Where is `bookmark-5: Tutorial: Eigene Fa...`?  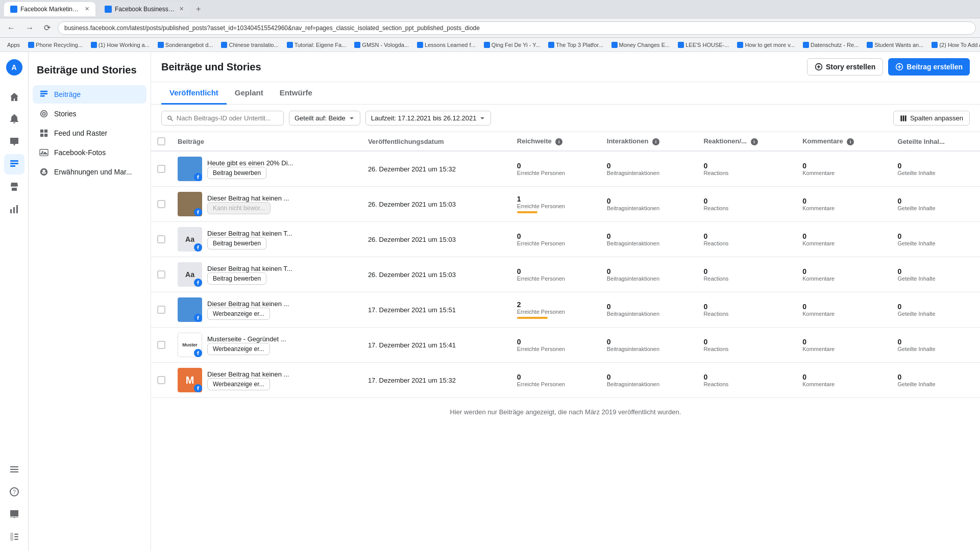
bookmark-5: Tutorial: Eigene Fa... is located at coordinates (316, 45).